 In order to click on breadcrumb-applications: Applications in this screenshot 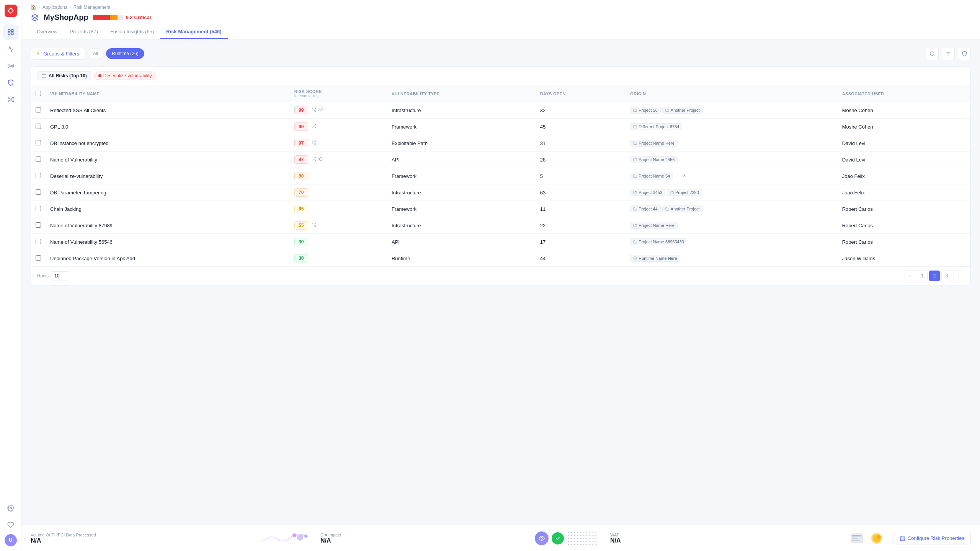, I will do `click(55, 7)`.